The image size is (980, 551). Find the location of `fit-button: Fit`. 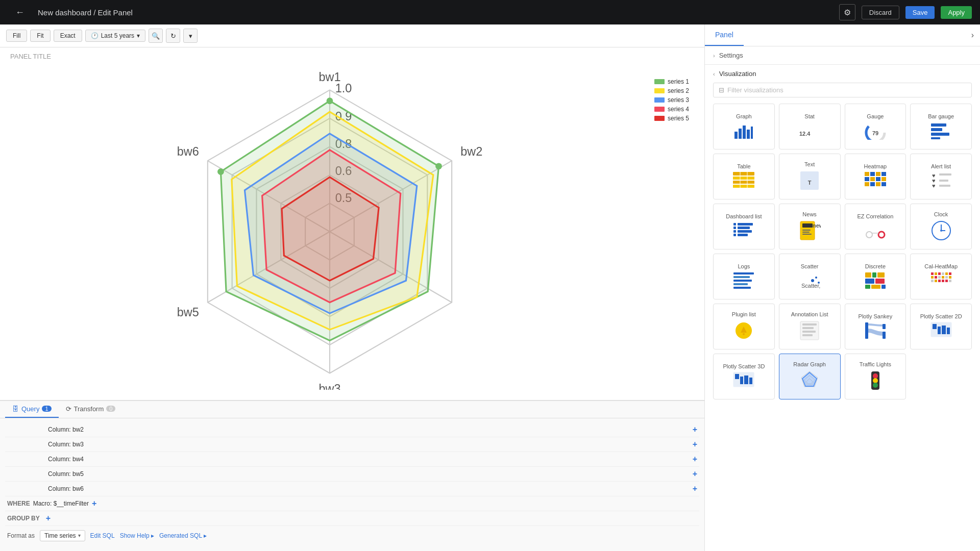

fit-button: Fit is located at coordinates (40, 36).